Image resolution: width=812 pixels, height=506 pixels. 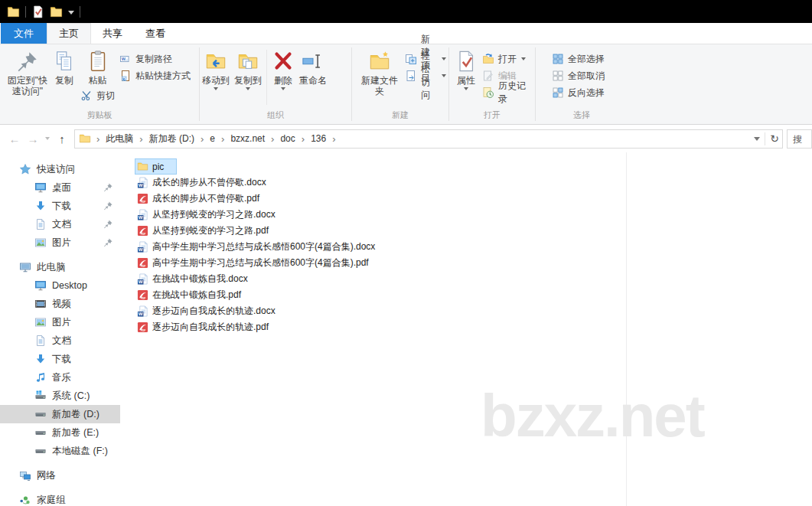 I want to click on refresh-icon: ↻, so click(x=774, y=139).